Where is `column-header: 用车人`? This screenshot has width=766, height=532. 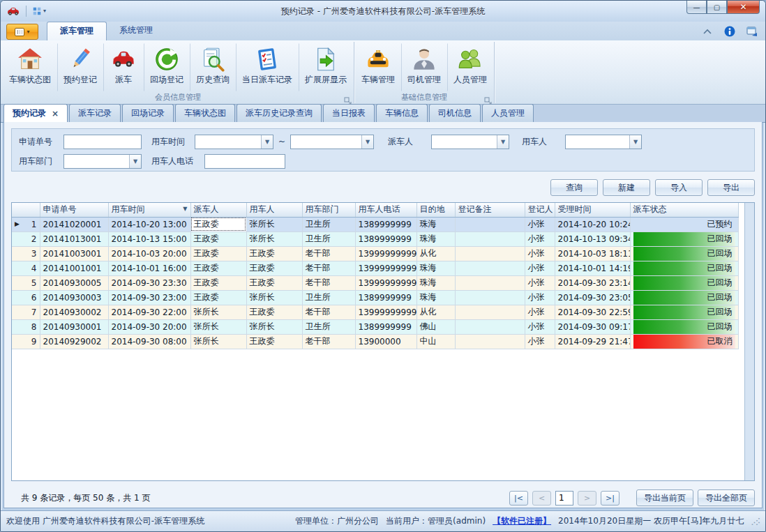
column-header: 用车人 is located at coordinates (274, 210).